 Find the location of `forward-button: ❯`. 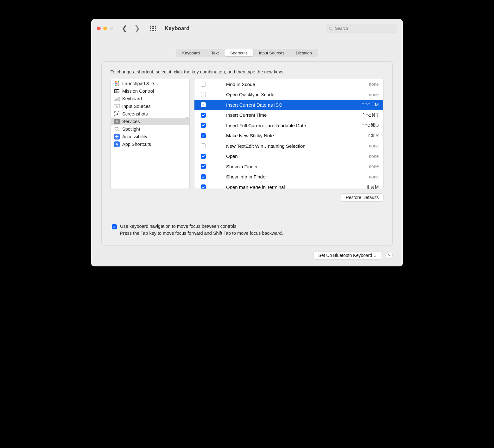

forward-button: ❯ is located at coordinates (137, 28).